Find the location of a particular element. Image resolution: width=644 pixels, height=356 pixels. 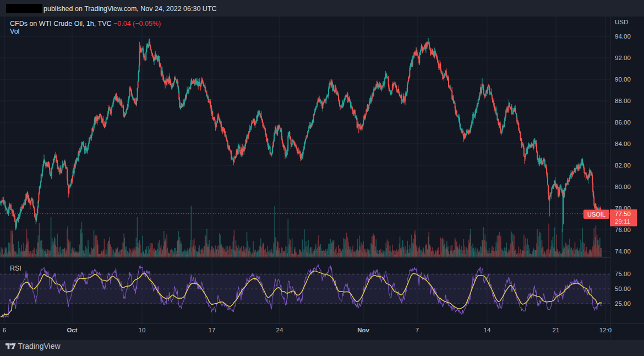

svg-text: 77.50 is located at coordinates (623, 214).